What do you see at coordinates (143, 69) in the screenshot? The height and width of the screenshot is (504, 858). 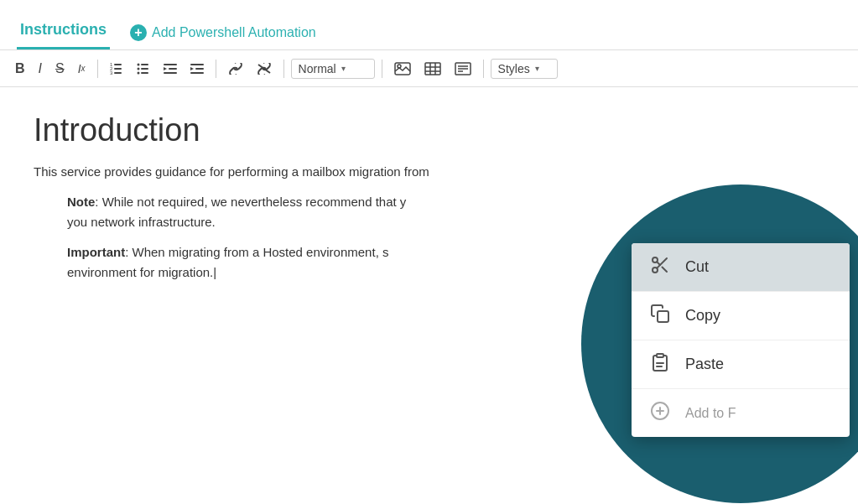 I see `unordered-list-button` at bounding box center [143, 69].